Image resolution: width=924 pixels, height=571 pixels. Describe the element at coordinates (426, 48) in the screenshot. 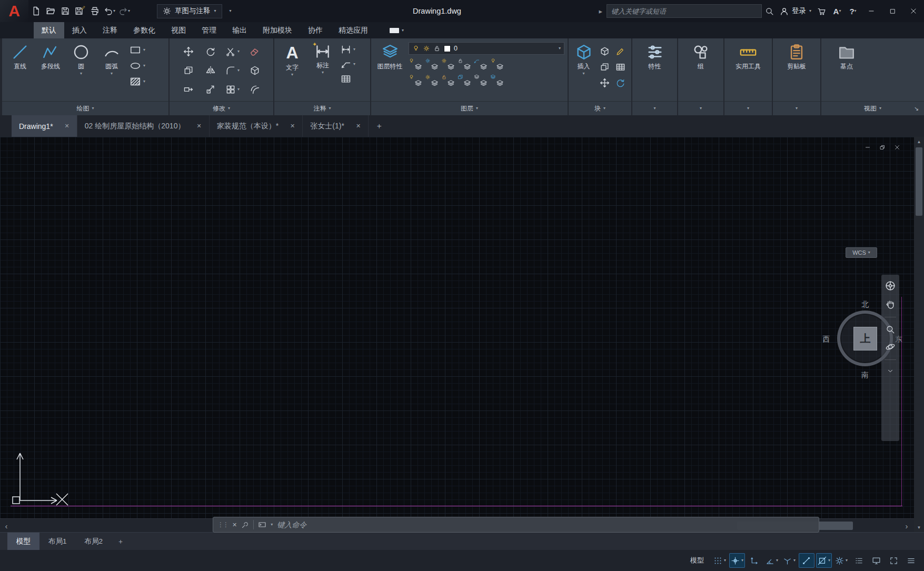

I see `layer-thaw-sun-icon` at that location.